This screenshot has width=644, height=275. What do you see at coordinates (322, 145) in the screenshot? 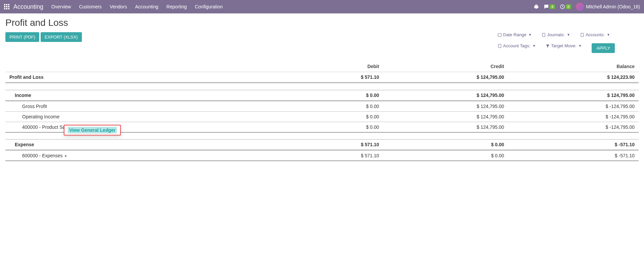
I see `table-row: Expense$ 571.10$ 0.00$ -571.10` at bounding box center [322, 145].